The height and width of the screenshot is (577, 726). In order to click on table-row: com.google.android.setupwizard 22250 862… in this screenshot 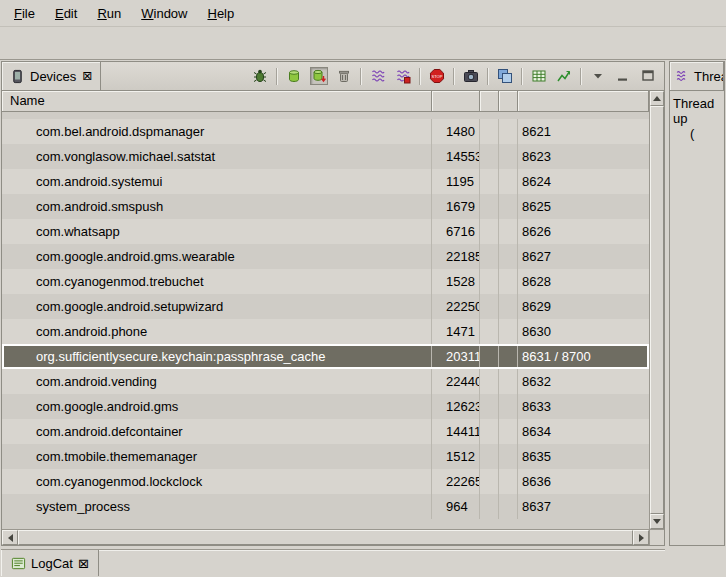, I will do `click(326, 306)`.